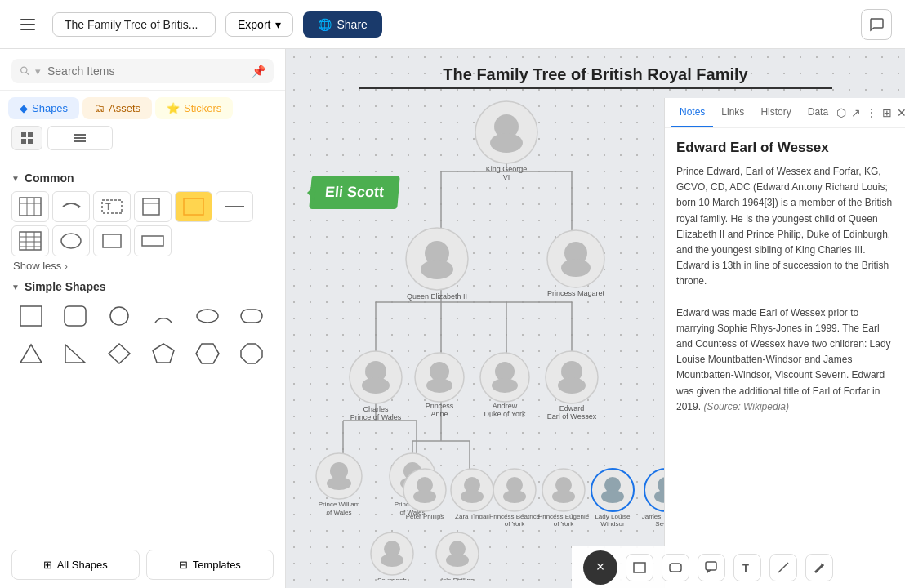 The height and width of the screenshot is (588, 905). Describe the element at coordinates (142, 287) in the screenshot. I see `simple-shapes-header: ▼ Simple Shapes` at that location.